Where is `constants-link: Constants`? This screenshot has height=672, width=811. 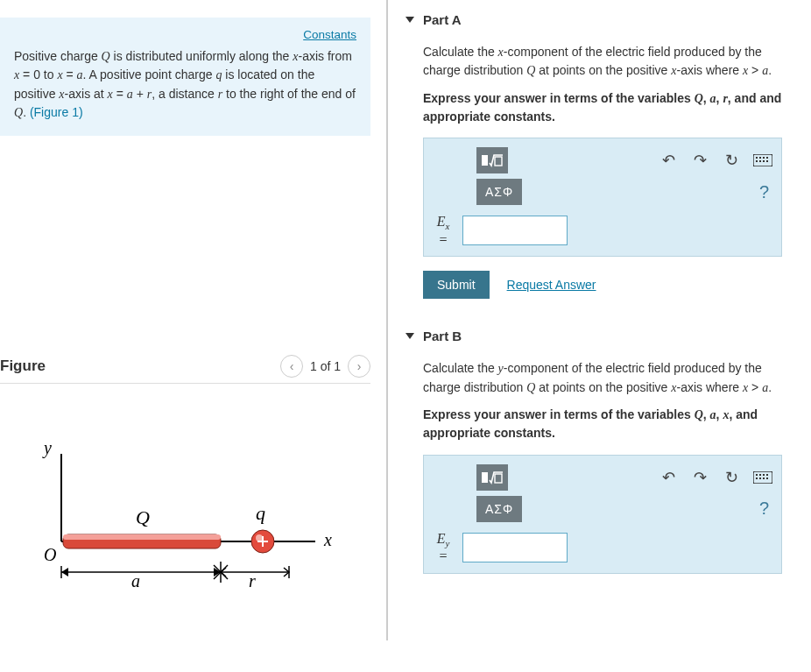
constants-link: Constants is located at coordinates (329, 35).